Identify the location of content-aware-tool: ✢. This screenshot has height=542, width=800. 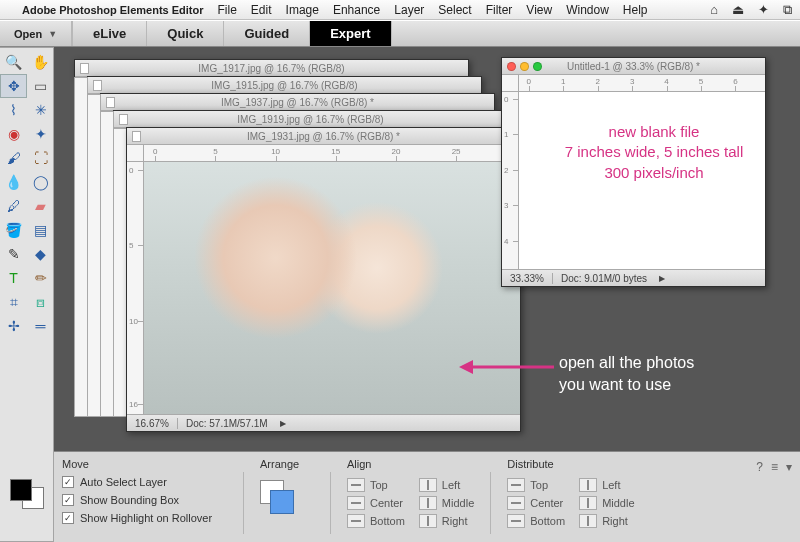
(14, 326).